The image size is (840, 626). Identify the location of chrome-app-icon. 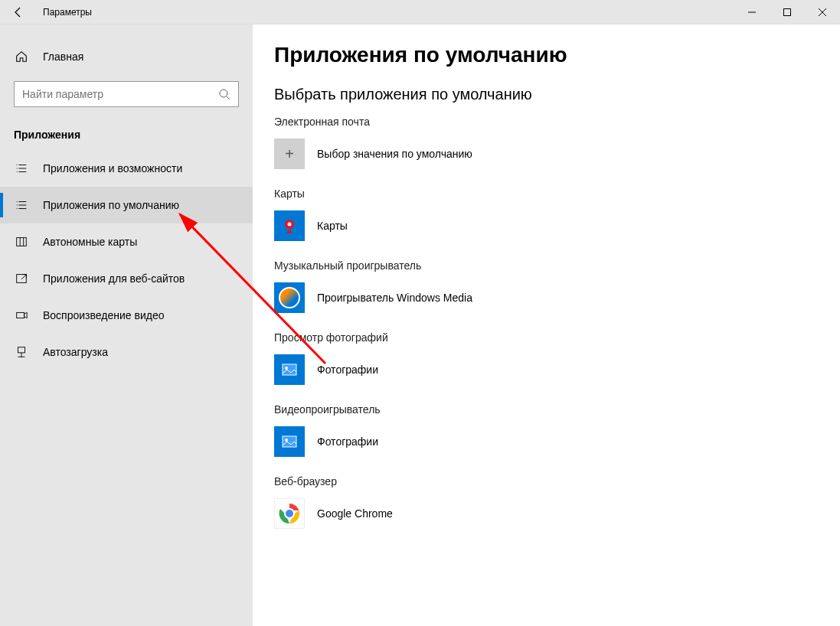
(289, 514).